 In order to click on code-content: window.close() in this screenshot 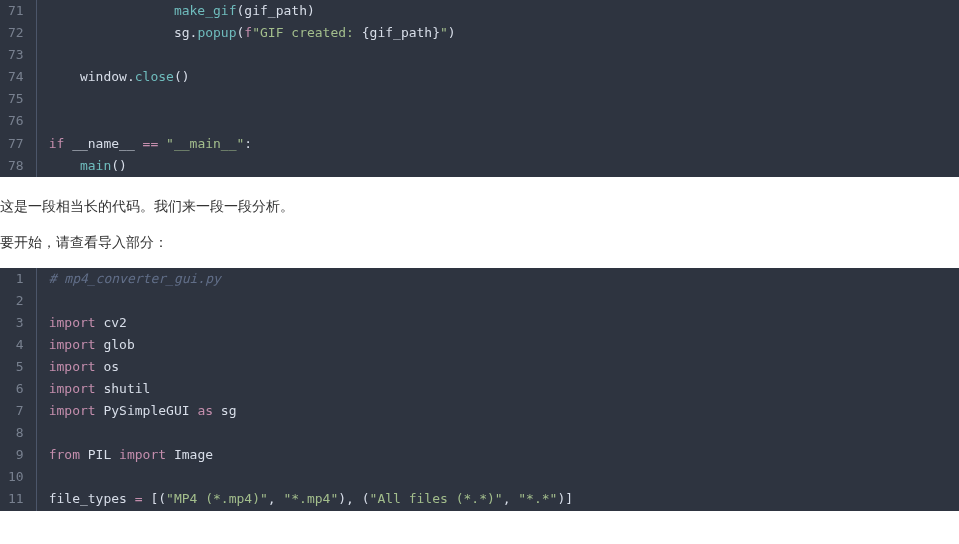, I will do `click(498, 77)`.